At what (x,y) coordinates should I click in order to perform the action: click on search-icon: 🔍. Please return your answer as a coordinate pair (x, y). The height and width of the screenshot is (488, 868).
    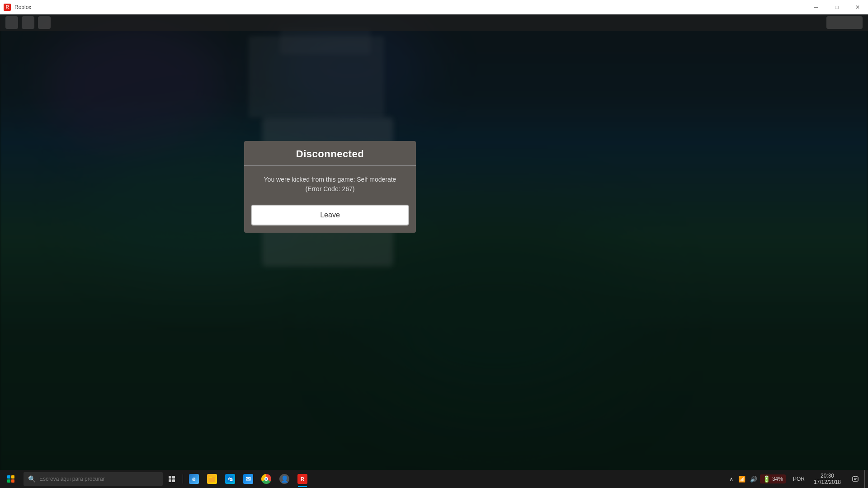
    Looking at the image, I should click on (32, 479).